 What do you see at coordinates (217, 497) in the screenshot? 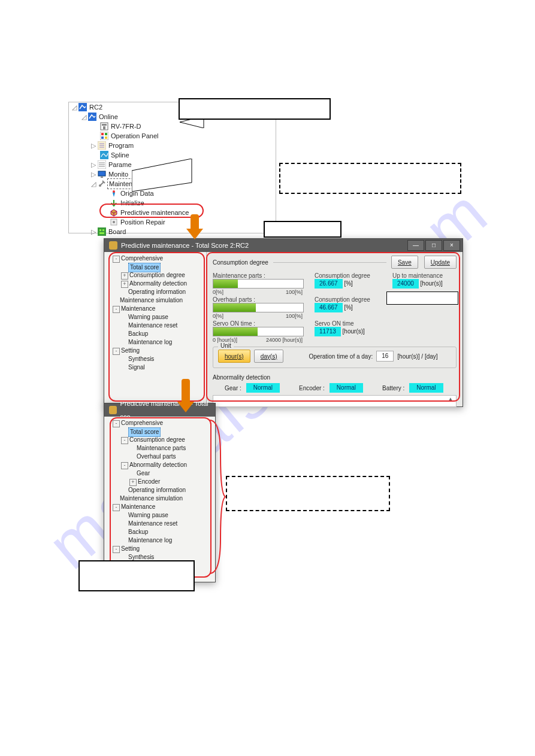
I see `brace-icon` at bounding box center [217, 497].